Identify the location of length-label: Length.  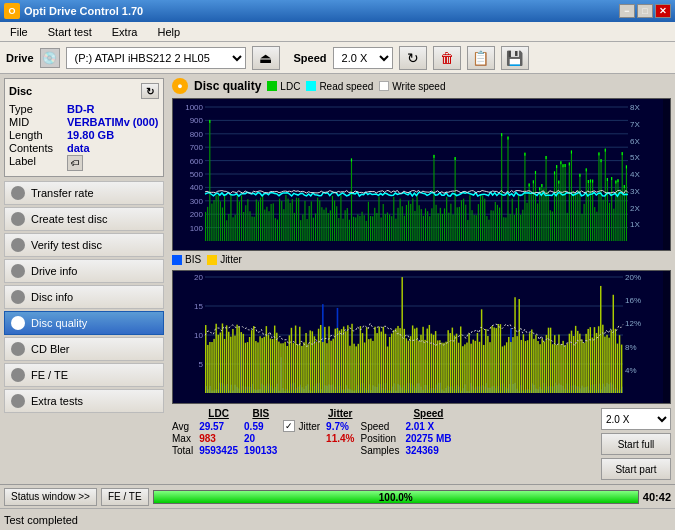
(38, 135).